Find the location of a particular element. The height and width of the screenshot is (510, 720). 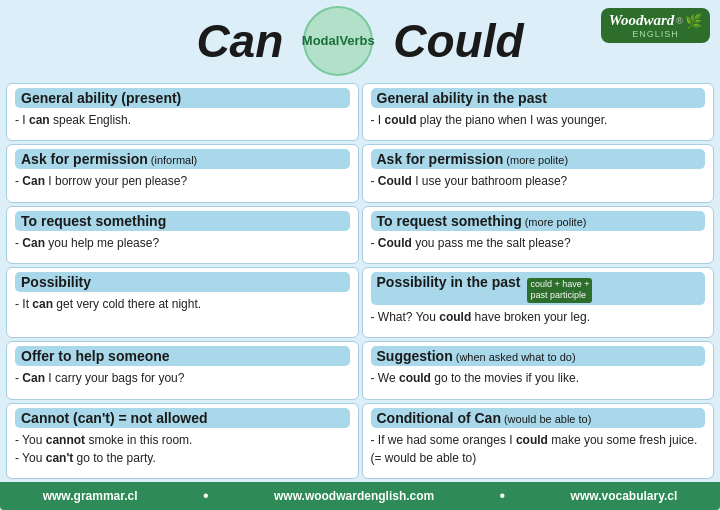

cell-header-possibility-past: Possibility in the past could + have +pa… is located at coordinates (538, 288).